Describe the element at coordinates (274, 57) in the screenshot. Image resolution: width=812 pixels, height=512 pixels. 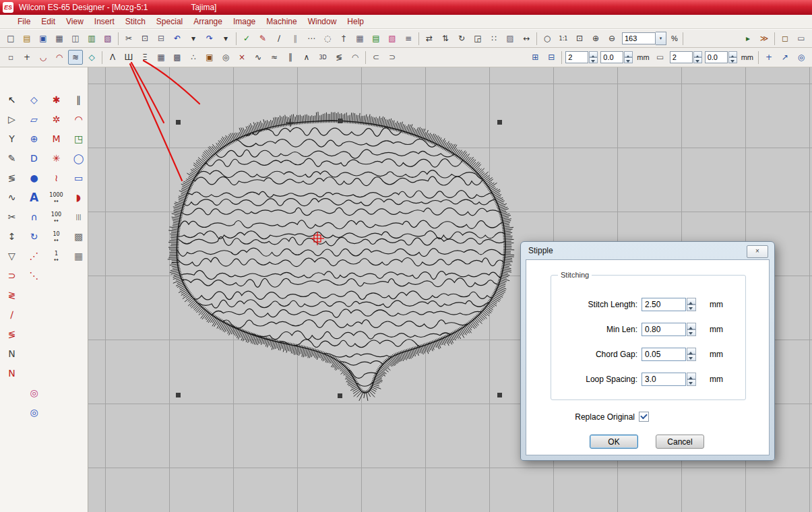
I see `wave-fill-icon: ≈` at that location.